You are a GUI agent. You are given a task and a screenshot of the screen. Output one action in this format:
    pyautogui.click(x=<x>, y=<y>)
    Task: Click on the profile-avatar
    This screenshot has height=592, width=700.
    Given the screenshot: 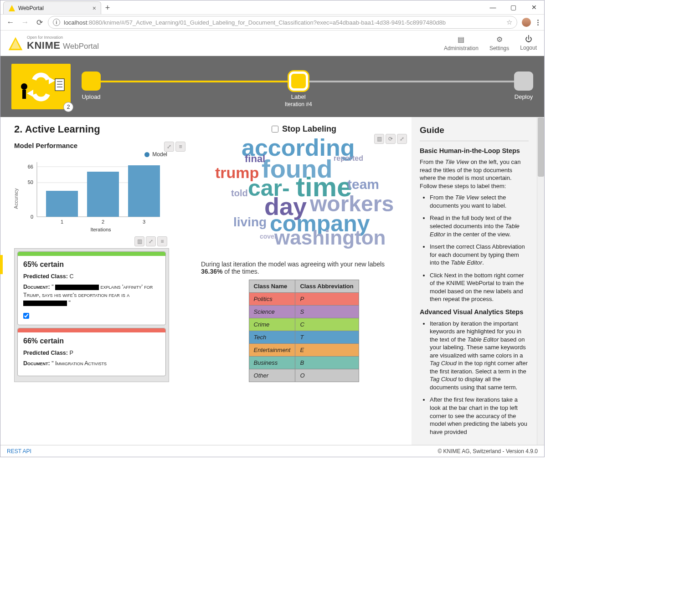 What is the action you would take?
    pyautogui.click(x=526, y=22)
    